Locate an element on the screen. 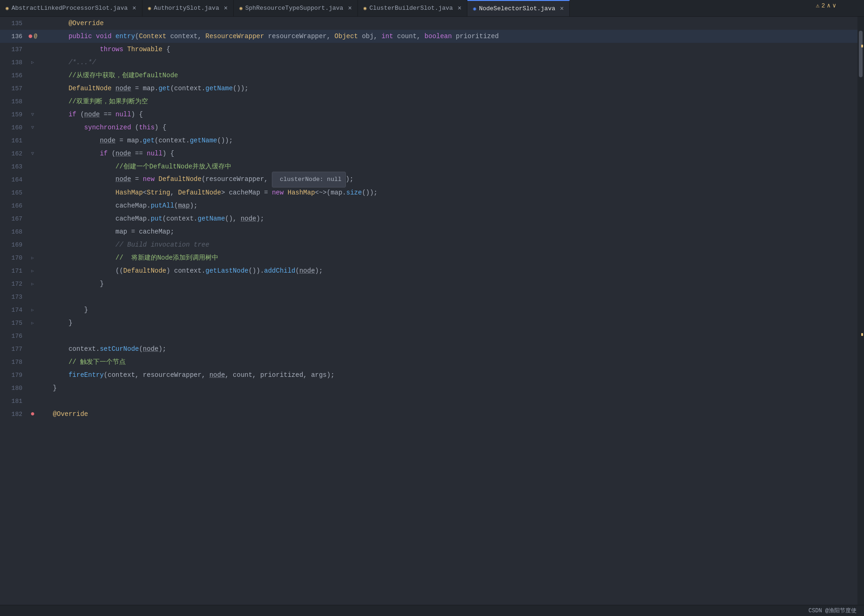  fold-138: ▷ is located at coordinates (33, 62).